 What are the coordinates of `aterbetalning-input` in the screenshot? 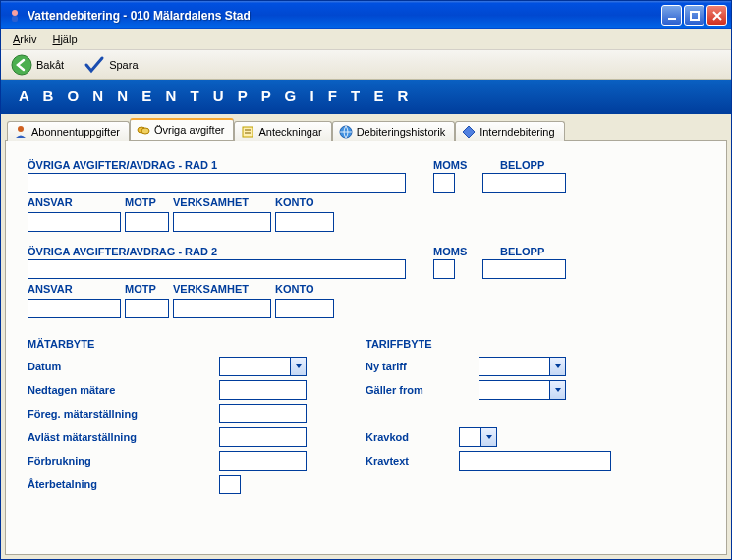 It's located at (230, 484).